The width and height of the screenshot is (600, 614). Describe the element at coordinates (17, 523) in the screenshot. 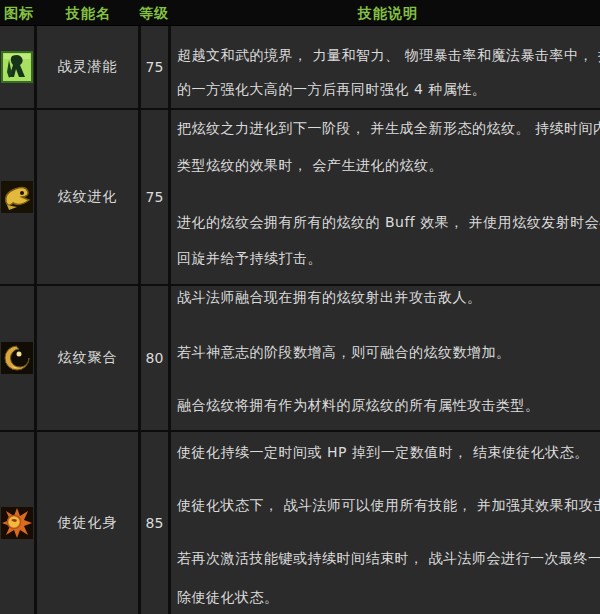

I see `apostle-avatar-icon` at that location.